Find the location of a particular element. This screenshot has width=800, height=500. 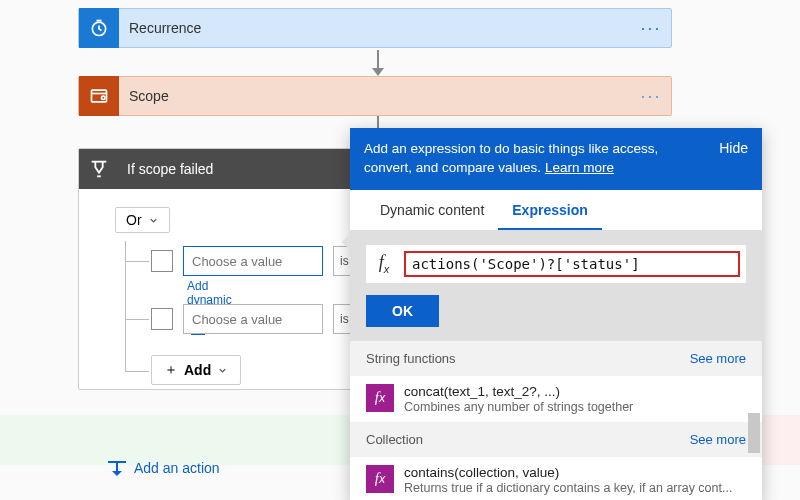

clock-icon is located at coordinates (99, 28).